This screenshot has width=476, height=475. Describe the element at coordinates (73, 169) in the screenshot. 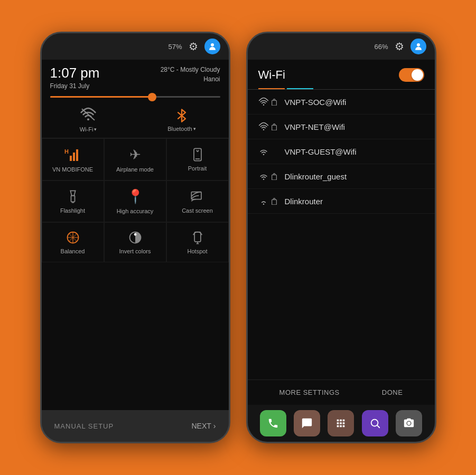

I see `tile-vn-mobifone-label: VN MOBIFONE` at that location.